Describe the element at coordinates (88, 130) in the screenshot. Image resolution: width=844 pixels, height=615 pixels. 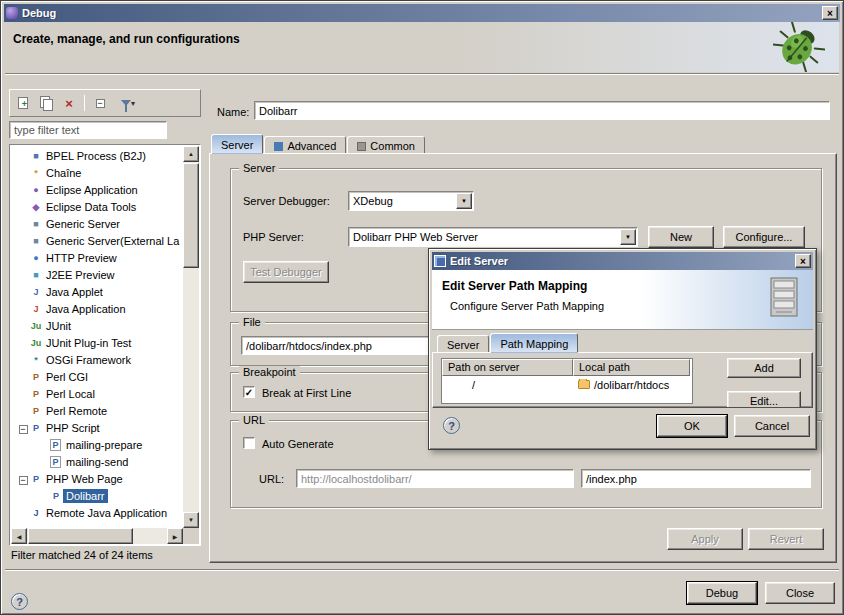
I see `filter-input` at that location.